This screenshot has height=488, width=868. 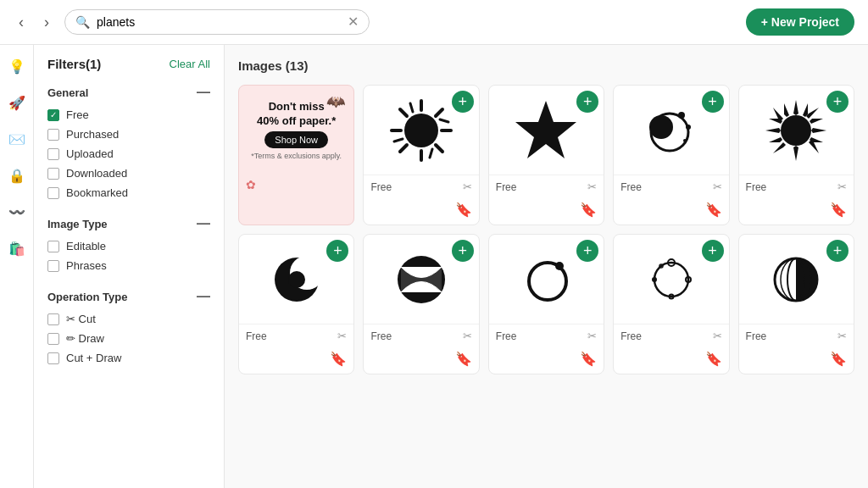 What do you see at coordinates (631, 336) in the screenshot?
I see `dots-orbit-free-label: Free` at bounding box center [631, 336].